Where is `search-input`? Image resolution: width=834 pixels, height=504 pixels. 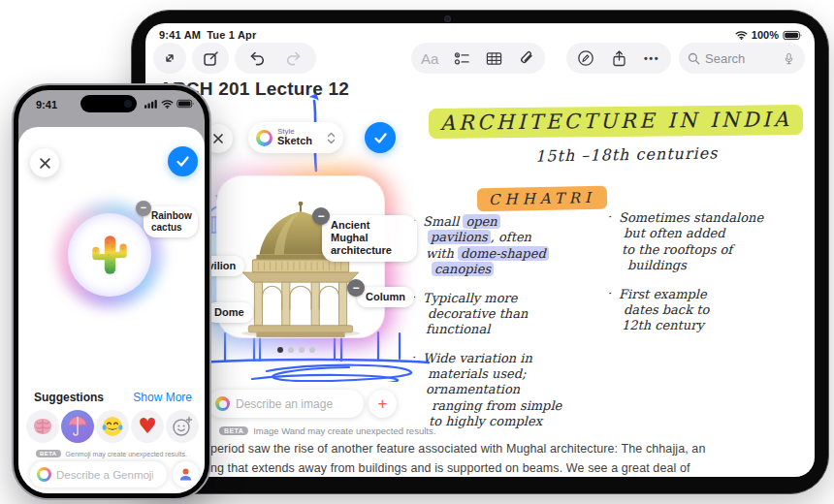
search-input is located at coordinates (742, 58).